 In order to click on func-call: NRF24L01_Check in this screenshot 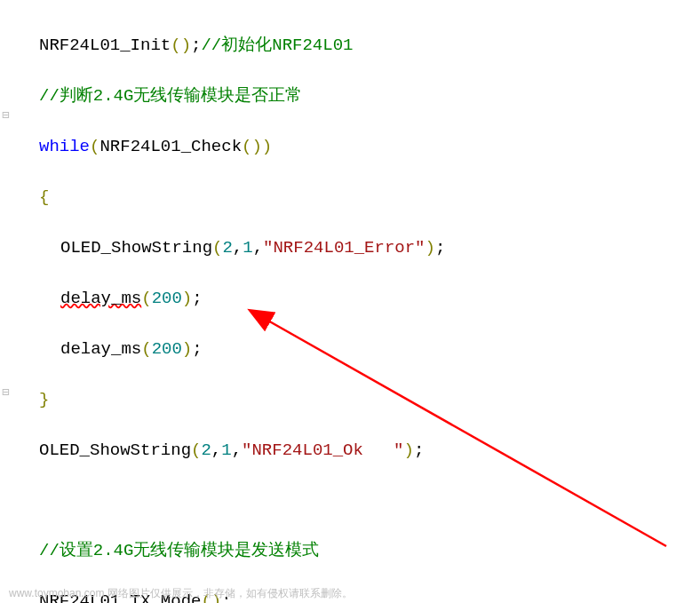, I will do `click(171, 147)`.